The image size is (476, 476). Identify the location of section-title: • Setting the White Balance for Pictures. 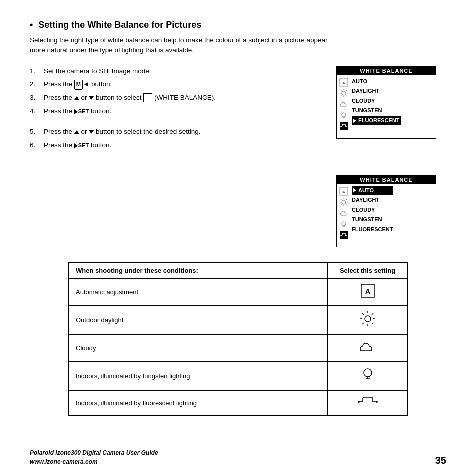
(238, 25).